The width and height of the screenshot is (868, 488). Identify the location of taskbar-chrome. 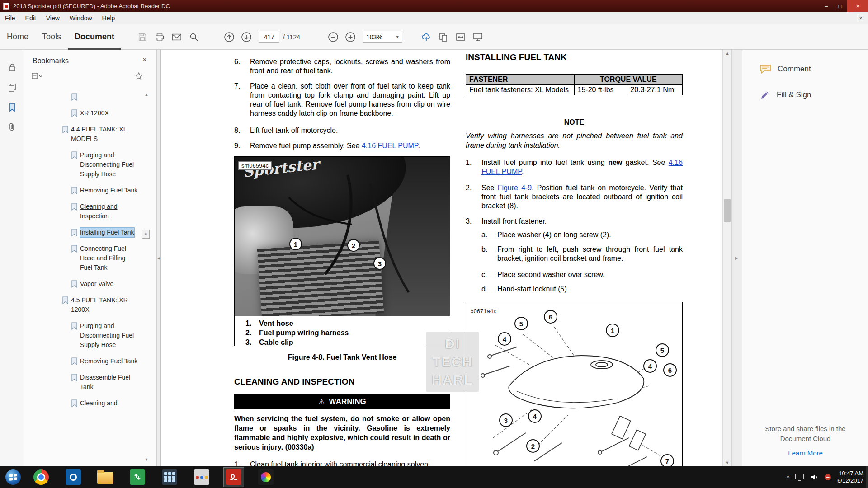
(41, 477).